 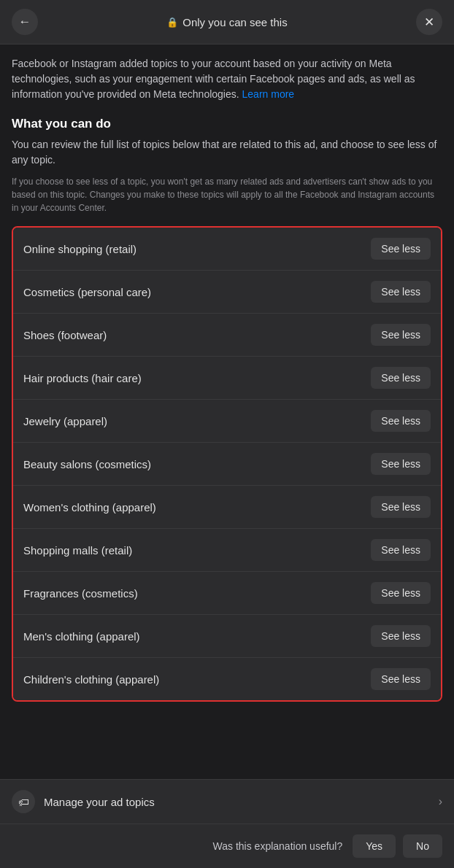 I want to click on topic-label: Beauty salons (cosmetics), so click(x=88, y=464).